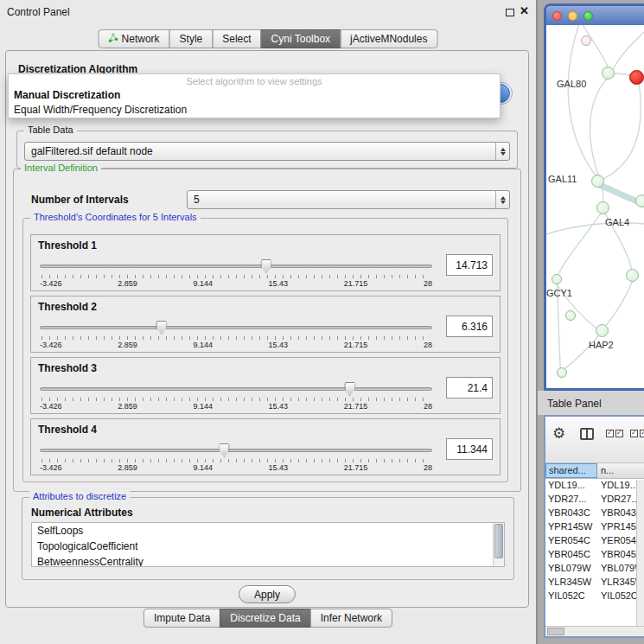 This screenshot has height=644, width=644. Describe the element at coordinates (595, 486) in the screenshot. I see `table-row: YDL19...YDL19...` at that location.